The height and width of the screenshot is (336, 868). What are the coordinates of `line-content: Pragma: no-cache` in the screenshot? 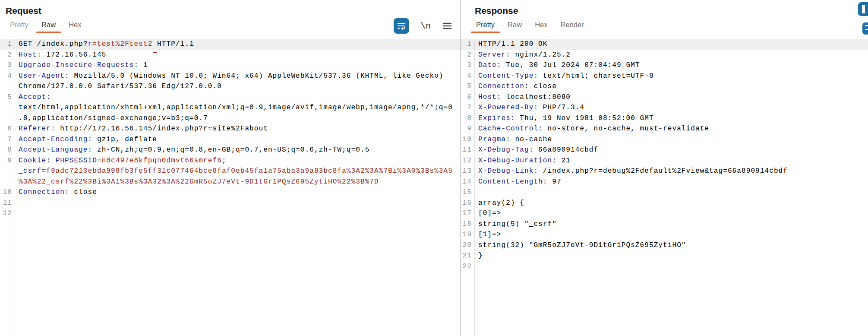 It's located at (671, 140).